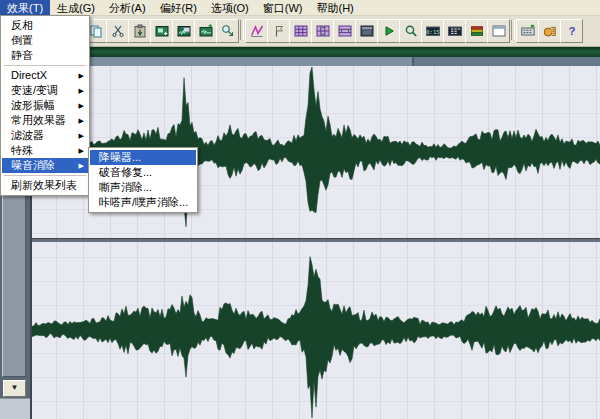 This screenshot has width=600, height=419. Describe the element at coordinates (162, 31) in the screenshot. I see `mix-paste-icon` at that location.